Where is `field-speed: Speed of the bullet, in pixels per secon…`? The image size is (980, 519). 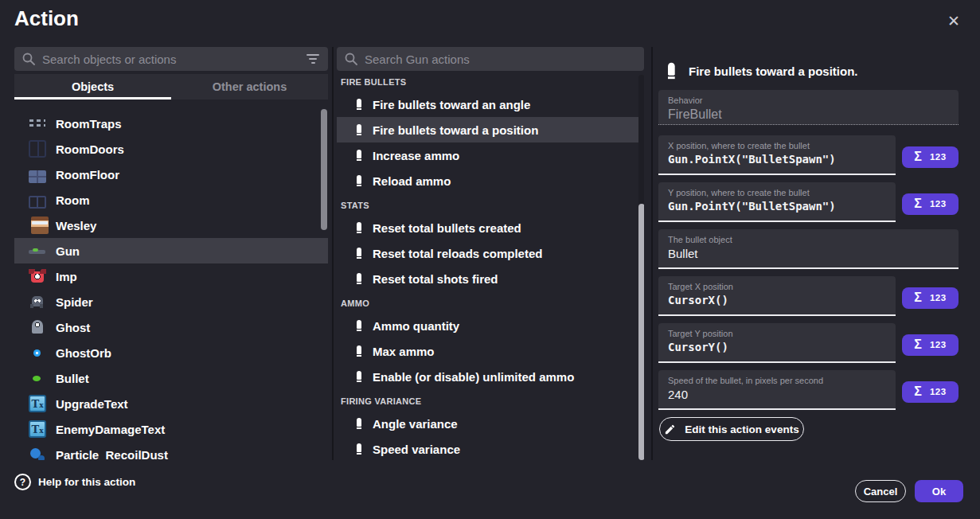
field-speed: Speed of the bullet, in pixels per secon… is located at coordinates (777, 390).